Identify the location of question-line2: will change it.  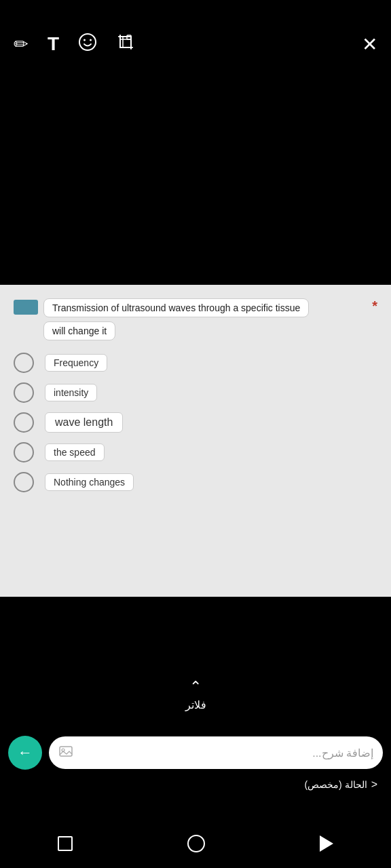
(79, 331).